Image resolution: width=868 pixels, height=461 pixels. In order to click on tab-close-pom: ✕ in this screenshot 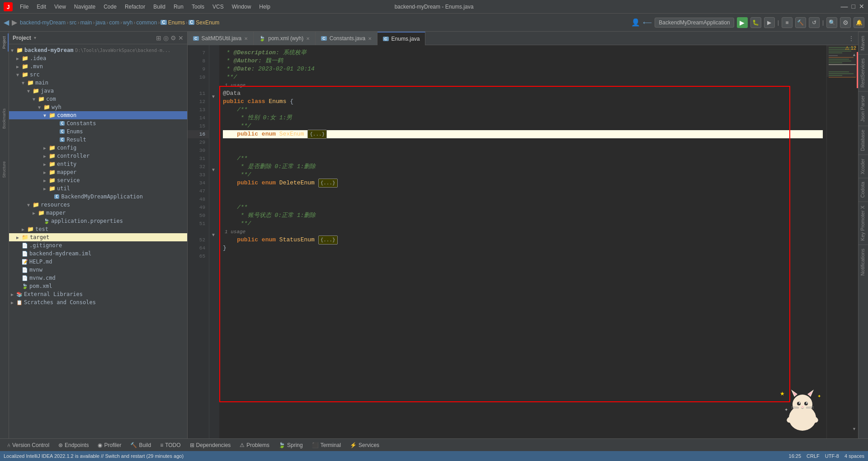, I will do `click(308, 39)`.